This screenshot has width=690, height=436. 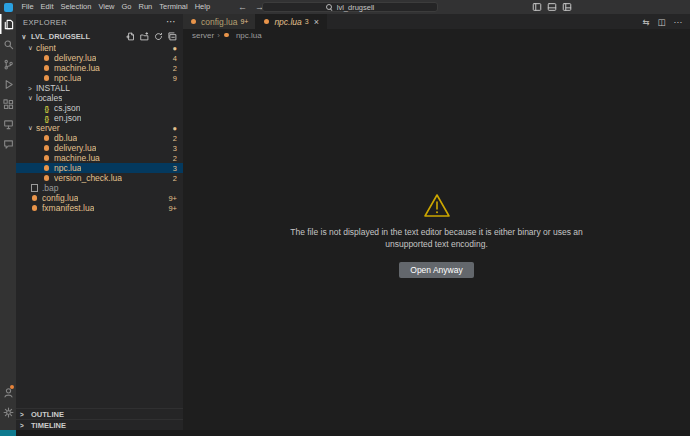 What do you see at coordinates (53, 88) in the screenshot?
I see `tree-label: INSTALL` at bounding box center [53, 88].